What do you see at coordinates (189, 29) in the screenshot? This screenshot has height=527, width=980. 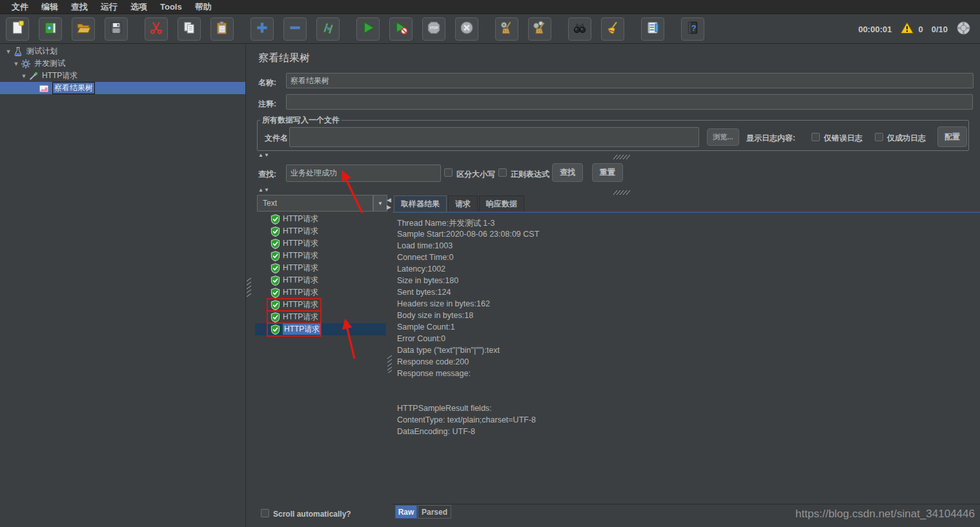 I see `copy-button` at bounding box center [189, 29].